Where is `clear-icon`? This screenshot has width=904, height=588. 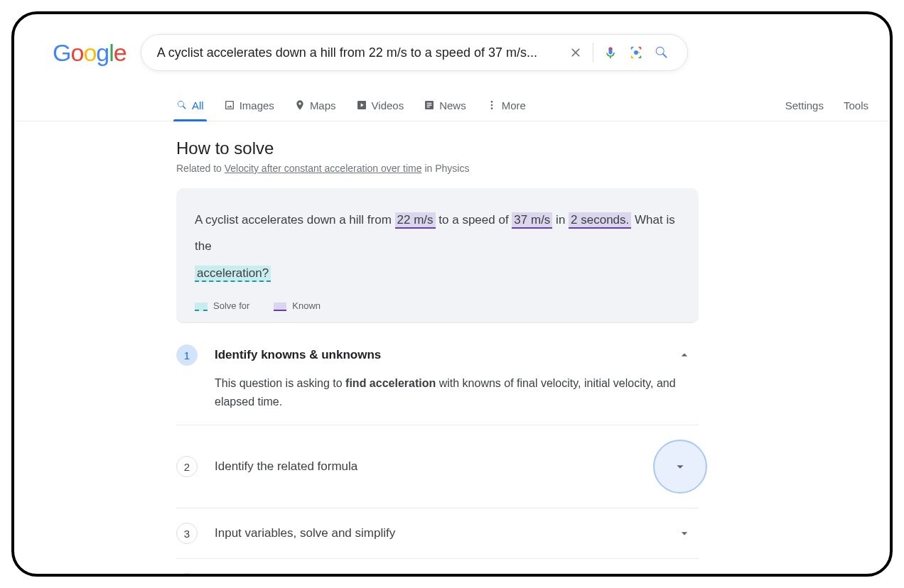 clear-icon is located at coordinates (576, 53).